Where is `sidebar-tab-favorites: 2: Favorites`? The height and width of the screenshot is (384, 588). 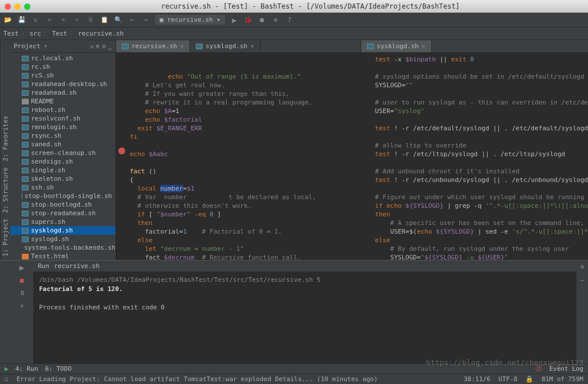
sidebar-tab-favorites: 2: Favorites is located at coordinates (6, 139).